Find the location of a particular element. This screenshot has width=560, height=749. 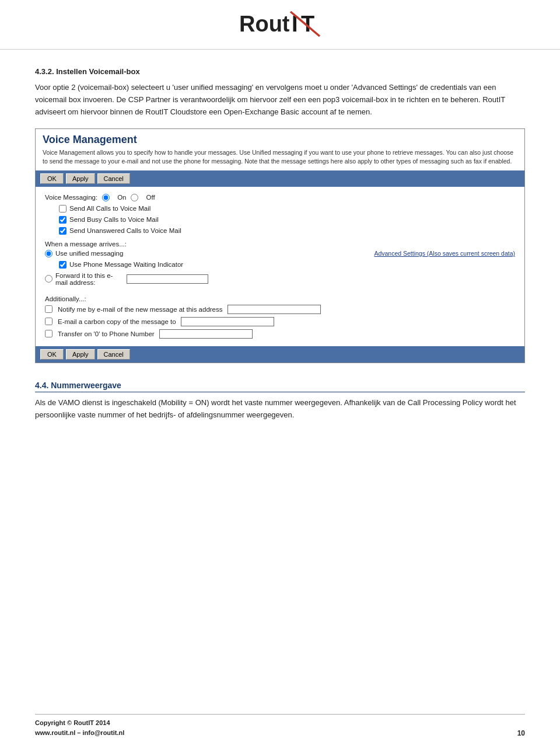

cancel-button-bottom: Cancel is located at coordinates (114, 354).